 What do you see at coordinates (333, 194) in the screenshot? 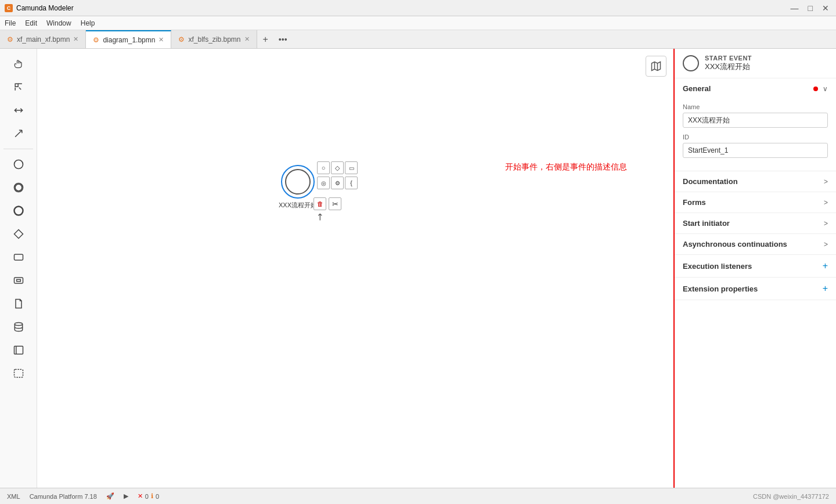
I see `bpmn-cluster: XXX流程开始 ○ ◇ ▭ ◎ ⚙` at bounding box center [333, 194].